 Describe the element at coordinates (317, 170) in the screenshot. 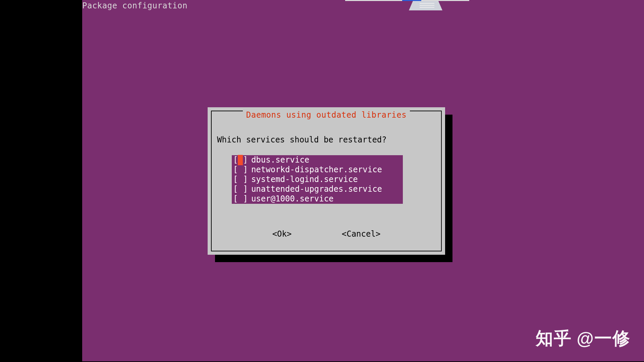

I see `service-label: networkd-dispatcher.service` at that location.